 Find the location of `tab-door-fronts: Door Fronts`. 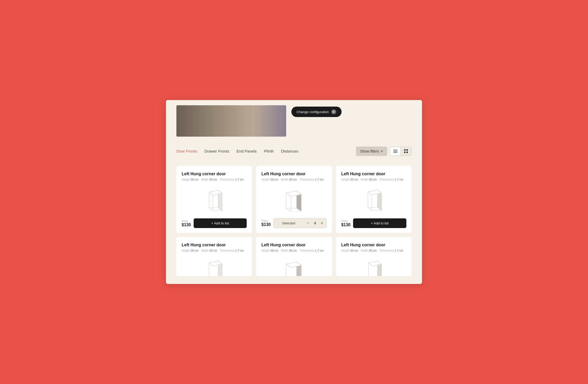

tab-door-fronts: Door Fronts is located at coordinates (187, 152).